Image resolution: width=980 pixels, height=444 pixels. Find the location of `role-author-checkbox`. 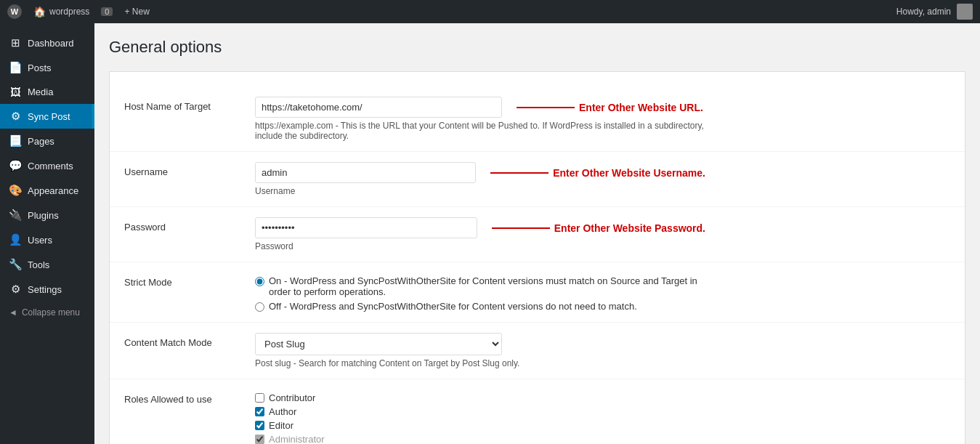

role-author-checkbox is located at coordinates (260, 411).